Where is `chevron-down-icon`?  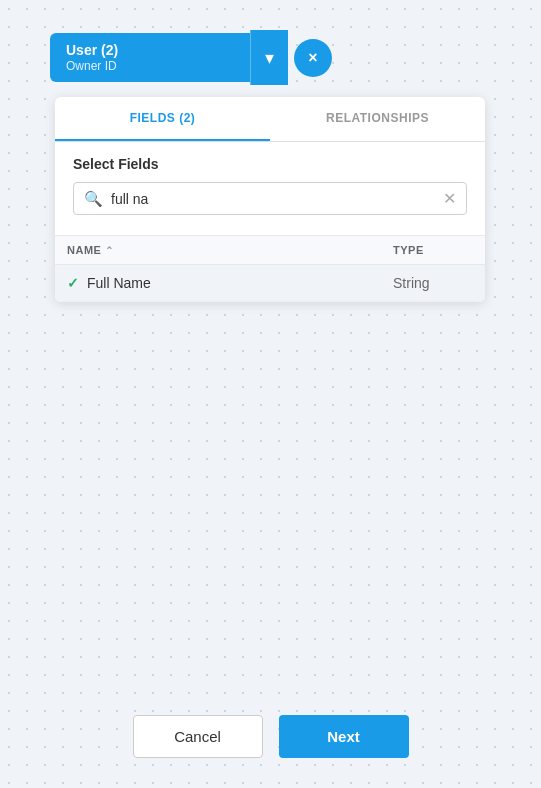 chevron-down-icon is located at coordinates (270, 58).